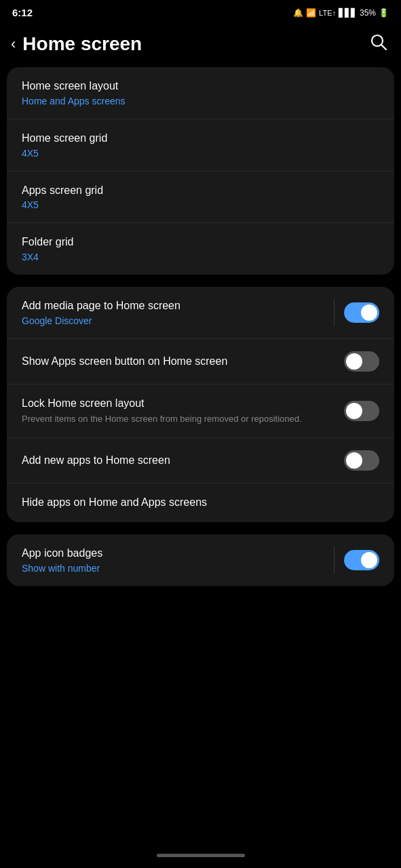 The height and width of the screenshot is (868, 401). Describe the element at coordinates (299, 13) in the screenshot. I see `alarm-icon: 🔔` at that location.